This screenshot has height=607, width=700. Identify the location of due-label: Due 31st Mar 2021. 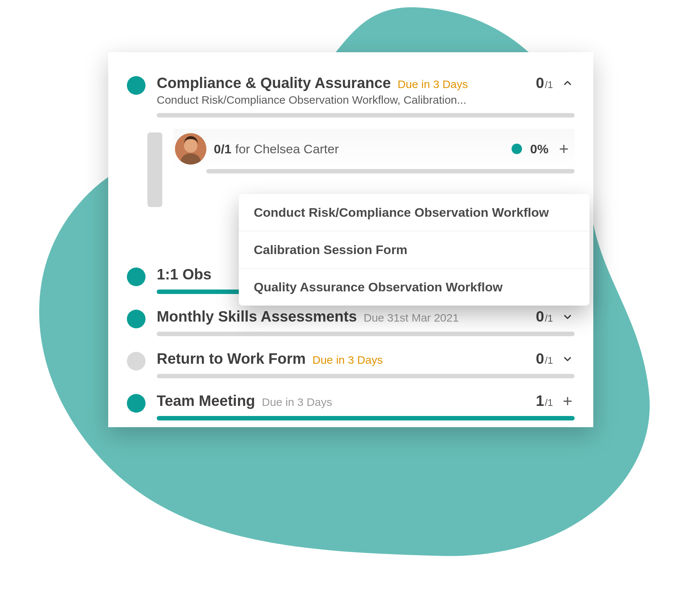
(411, 318).